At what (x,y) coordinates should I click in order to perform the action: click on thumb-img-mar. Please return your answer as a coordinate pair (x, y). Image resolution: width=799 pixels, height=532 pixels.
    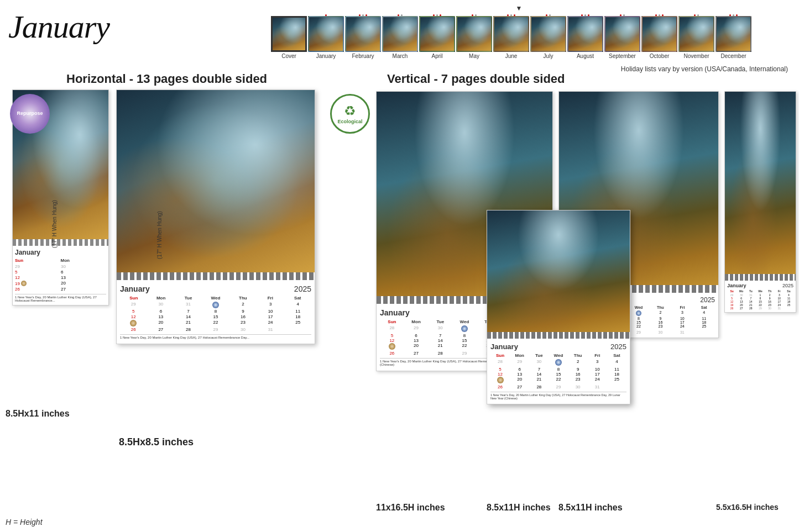
    Looking at the image, I should click on (400, 34).